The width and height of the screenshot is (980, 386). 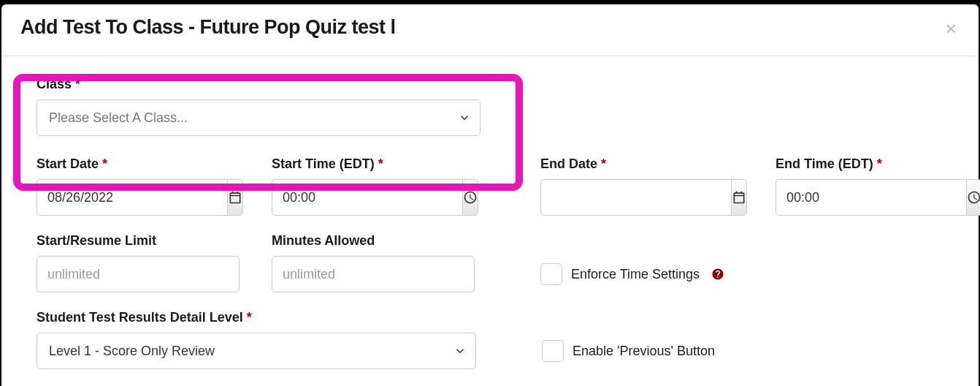 I want to click on start-resume-input, so click(x=138, y=274).